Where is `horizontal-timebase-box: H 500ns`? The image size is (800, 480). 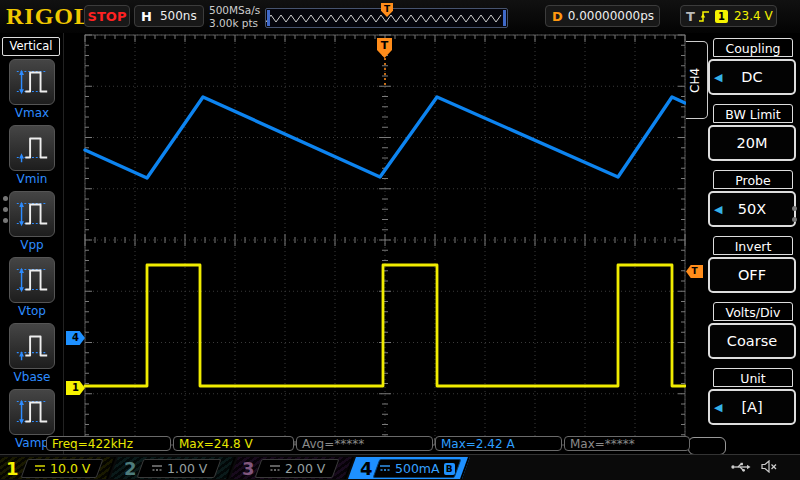 horizontal-timebase-box: H 500ns is located at coordinates (169, 16).